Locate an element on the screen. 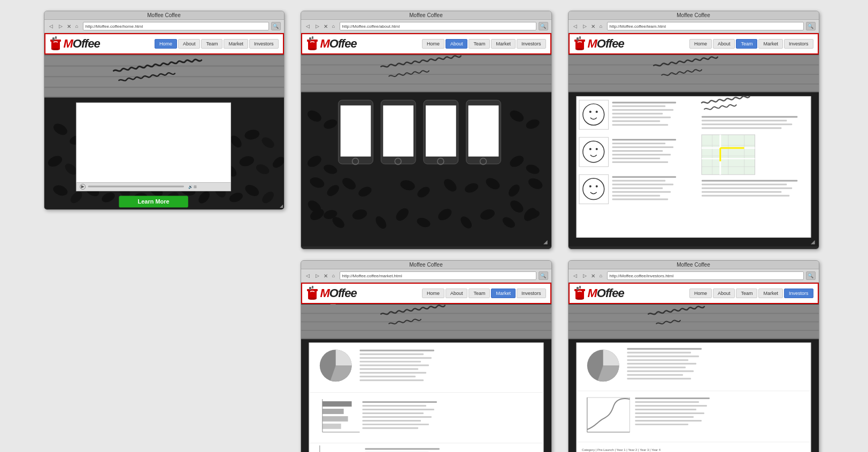 This screenshot has width=868, height=452. market-nav-about: About is located at coordinates (457, 293).